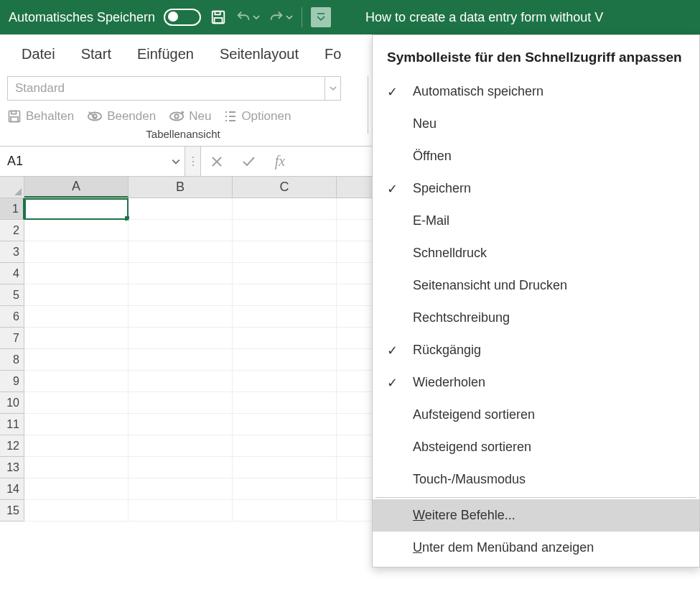  Describe the element at coordinates (12, 381) in the screenshot. I see `row-header: 9` at that location.